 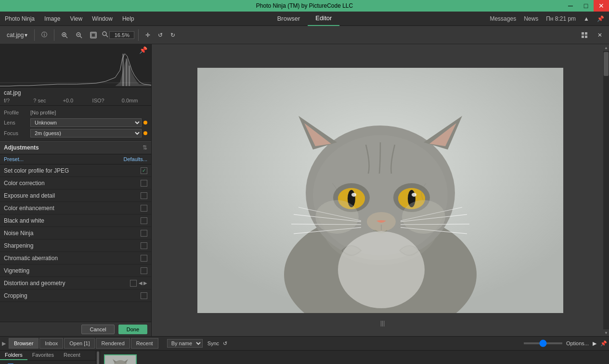 What do you see at coordinates (76, 233) in the screenshot?
I see `adj-item-noise-ninja: Noise Ninja` at bounding box center [76, 233].